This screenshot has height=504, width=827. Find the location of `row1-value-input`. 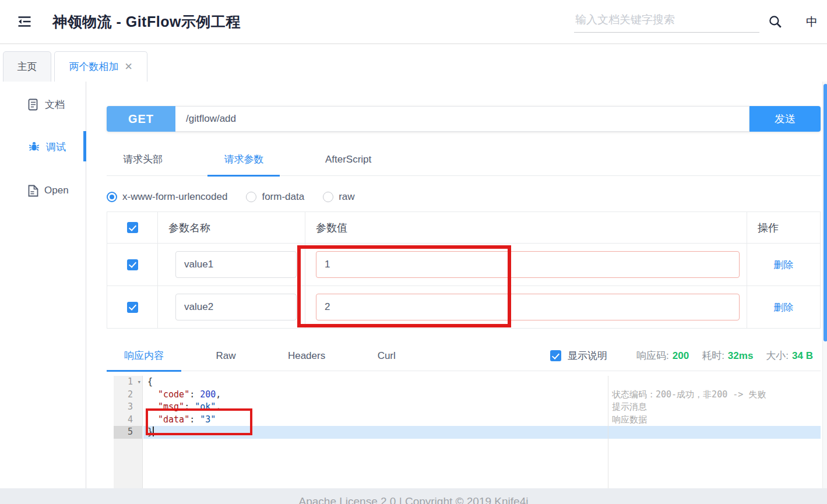

row1-value-input is located at coordinates (528, 265).